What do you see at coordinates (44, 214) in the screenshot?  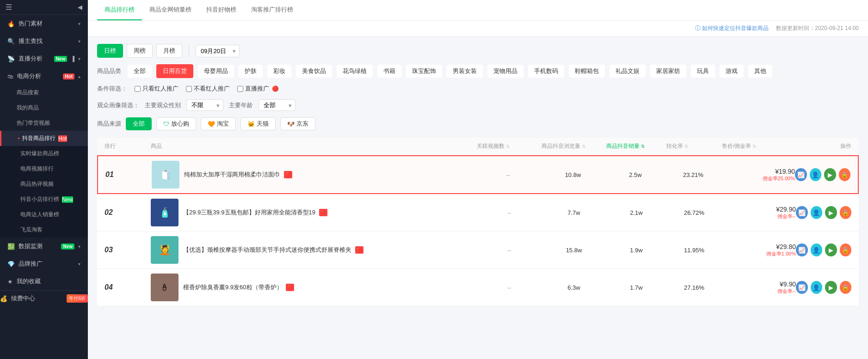 I see `sidebar-subsub-talent-rank: 电商达人销量榜` at bounding box center [44, 214].